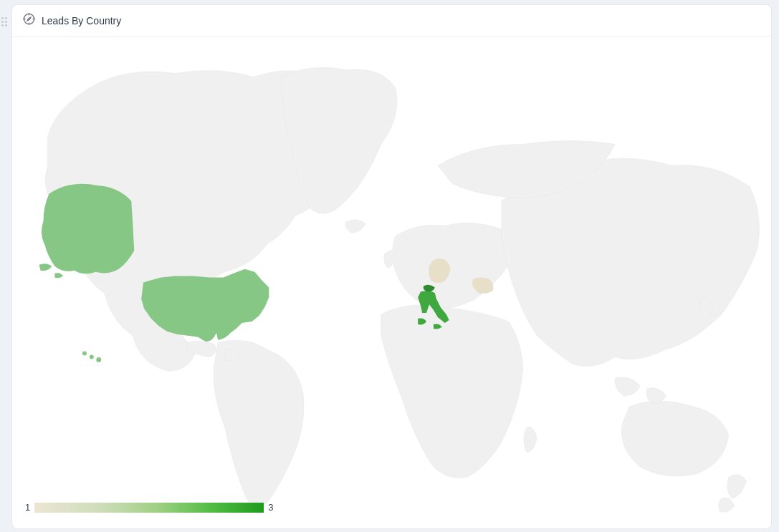  What do you see at coordinates (29, 20) in the screenshot?
I see `compass-icon` at bounding box center [29, 20].